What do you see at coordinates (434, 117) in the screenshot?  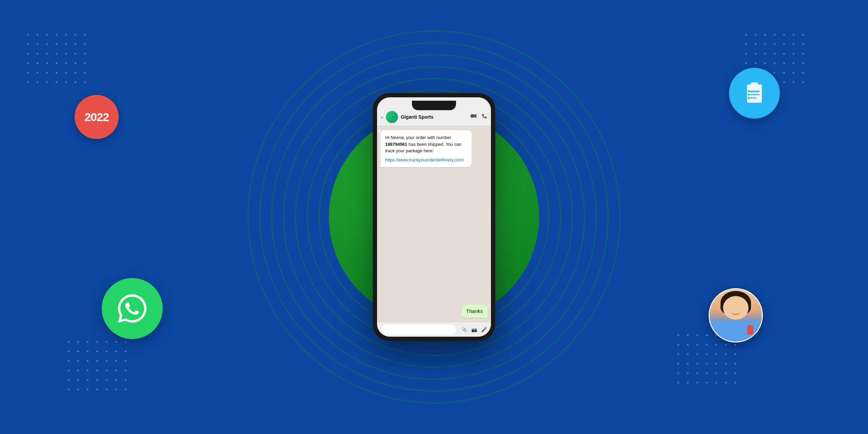 I see `contact-name: Giganti Sports` at bounding box center [434, 117].